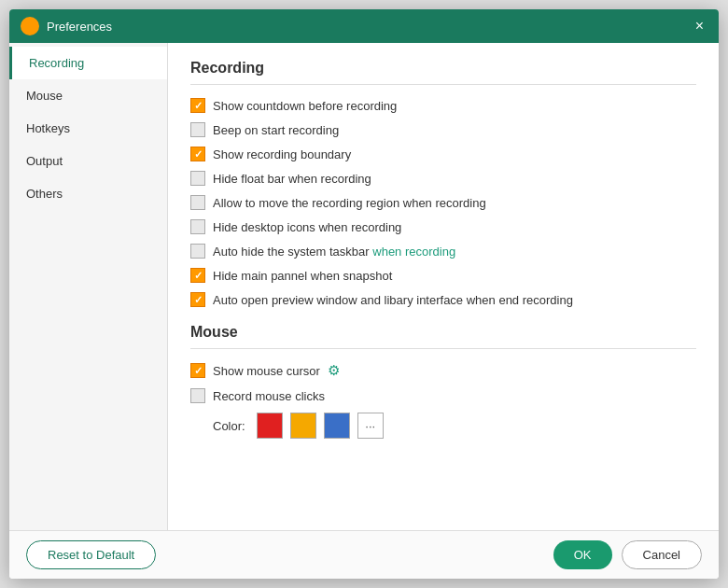  I want to click on cancel-button: Cancel, so click(662, 554).